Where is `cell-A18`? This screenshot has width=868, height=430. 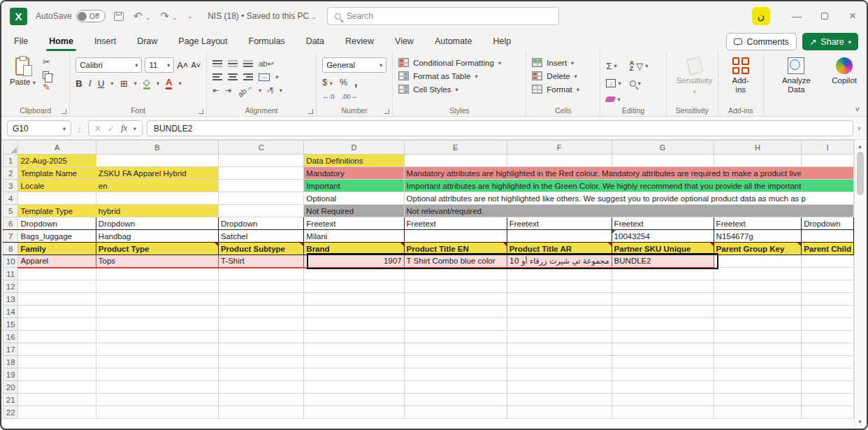 cell-A18 is located at coordinates (57, 362).